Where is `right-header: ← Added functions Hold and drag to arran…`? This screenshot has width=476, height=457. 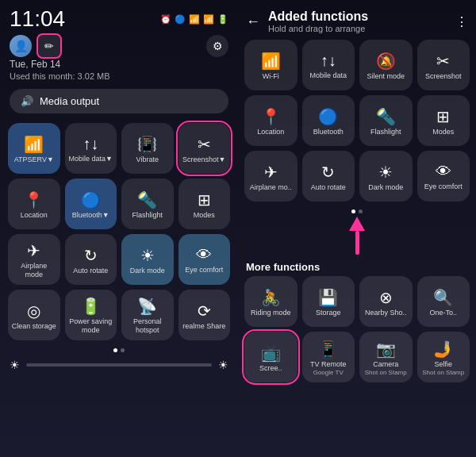
right-header: ← Added functions Hold and drag to arran… is located at coordinates (357, 18).